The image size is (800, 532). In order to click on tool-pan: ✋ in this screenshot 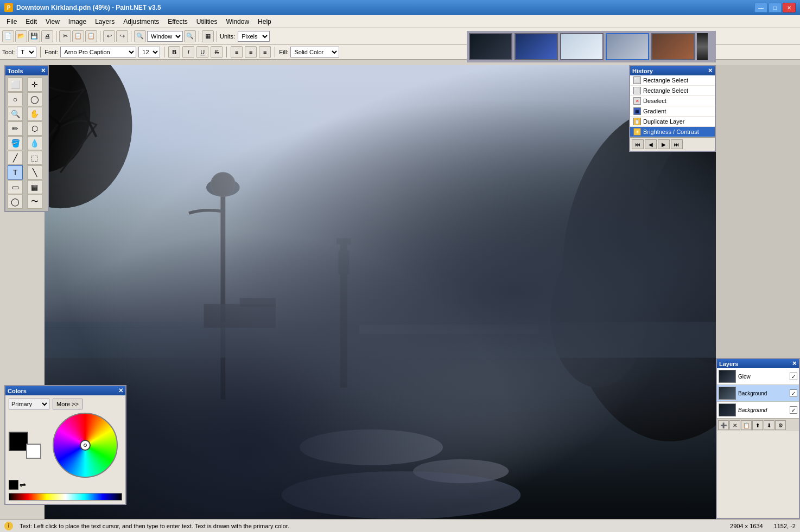, I will do `click(35, 114)`.